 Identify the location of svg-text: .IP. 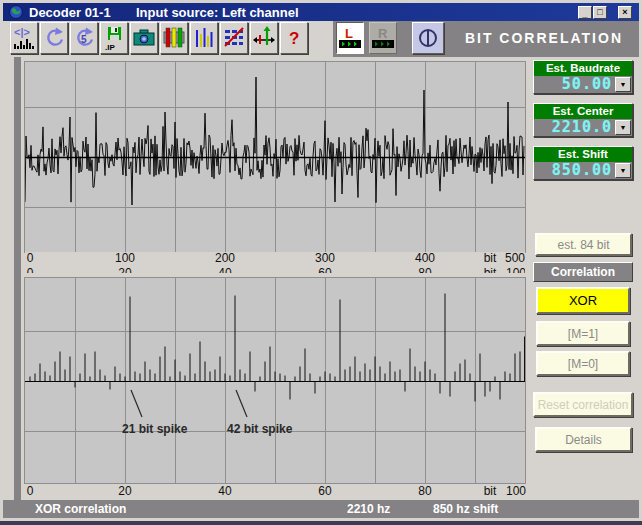
(110, 47).